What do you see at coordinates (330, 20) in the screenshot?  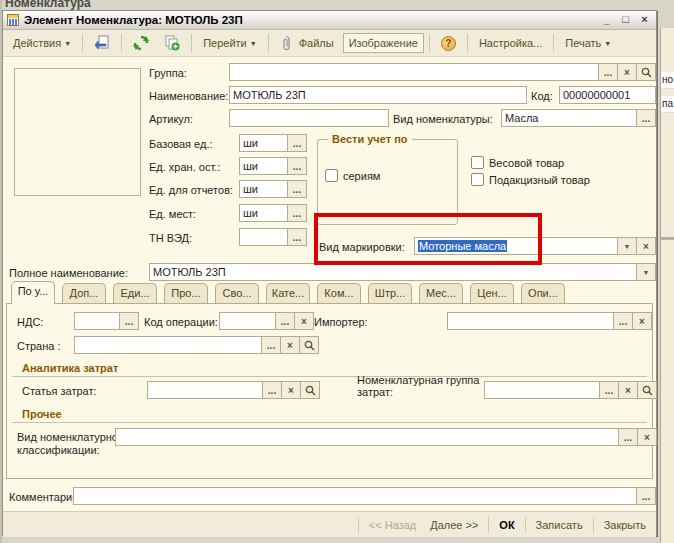 I see `titlebar: Элемент Номенклатура: МОТЮЛЬ 23П _ □ ×` at bounding box center [330, 20].